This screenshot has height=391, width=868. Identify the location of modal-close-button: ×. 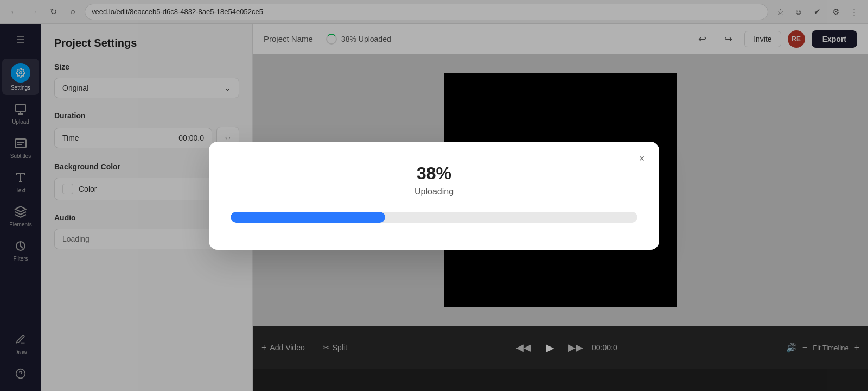
(642, 159).